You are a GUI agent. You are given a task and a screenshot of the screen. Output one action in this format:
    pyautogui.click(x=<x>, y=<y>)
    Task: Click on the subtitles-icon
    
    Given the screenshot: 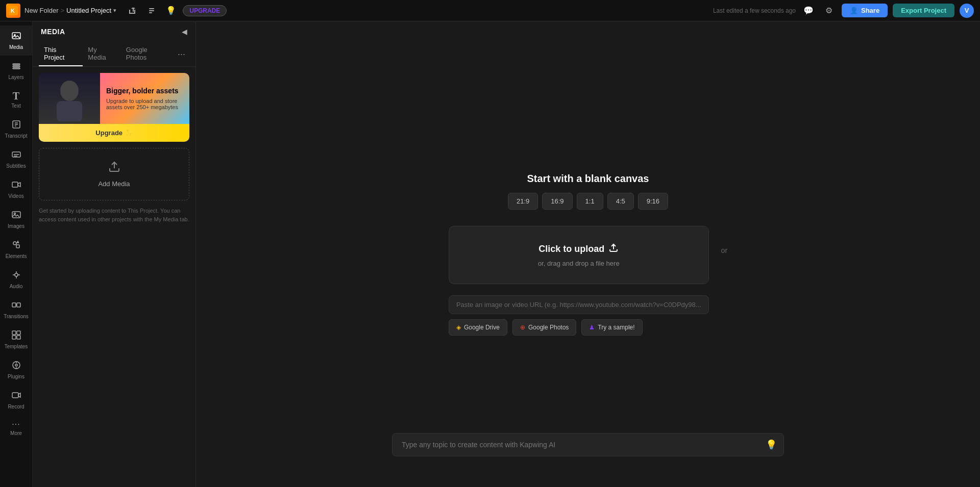 What is the action you would take?
    pyautogui.click(x=16, y=155)
    